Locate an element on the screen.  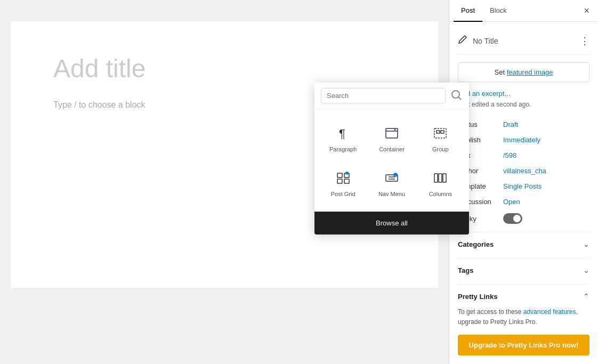
categories-title: Categories is located at coordinates (475, 244).